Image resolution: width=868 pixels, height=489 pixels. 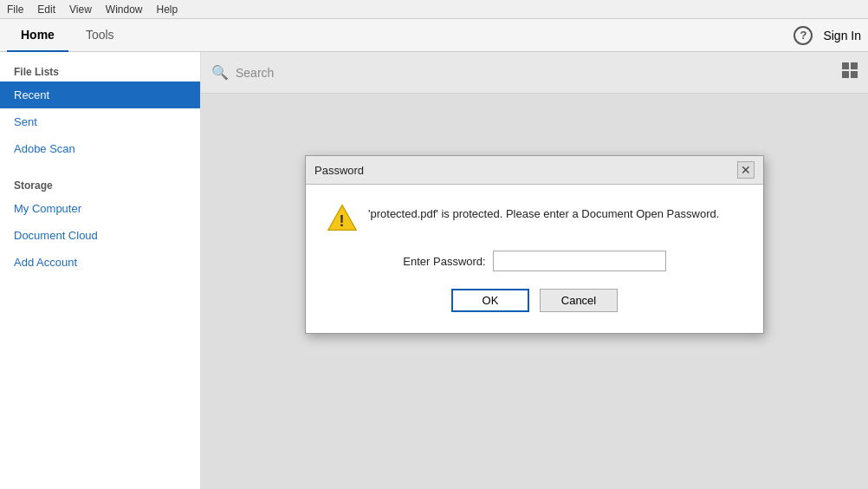 I want to click on tab-bar-left: Home Tools, so click(x=68, y=36).